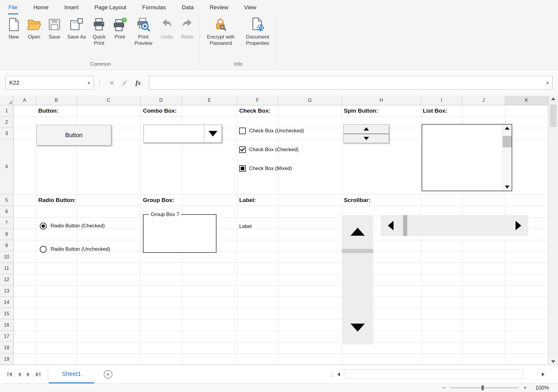  What do you see at coordinates (269, 150) in the screenshot?
I see `checkbox-checked-row: Check Box (Checked)` at bounding box center [269, 150].